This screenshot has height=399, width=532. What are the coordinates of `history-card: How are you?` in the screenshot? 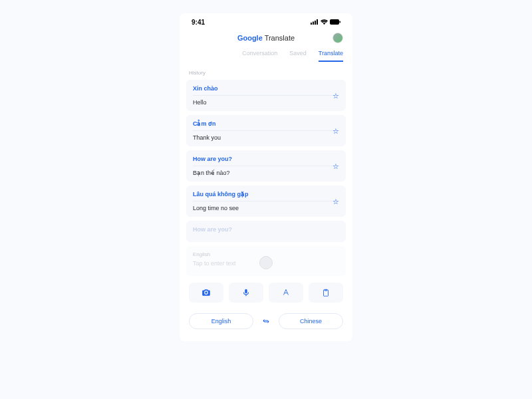 It's located at (266, 231).